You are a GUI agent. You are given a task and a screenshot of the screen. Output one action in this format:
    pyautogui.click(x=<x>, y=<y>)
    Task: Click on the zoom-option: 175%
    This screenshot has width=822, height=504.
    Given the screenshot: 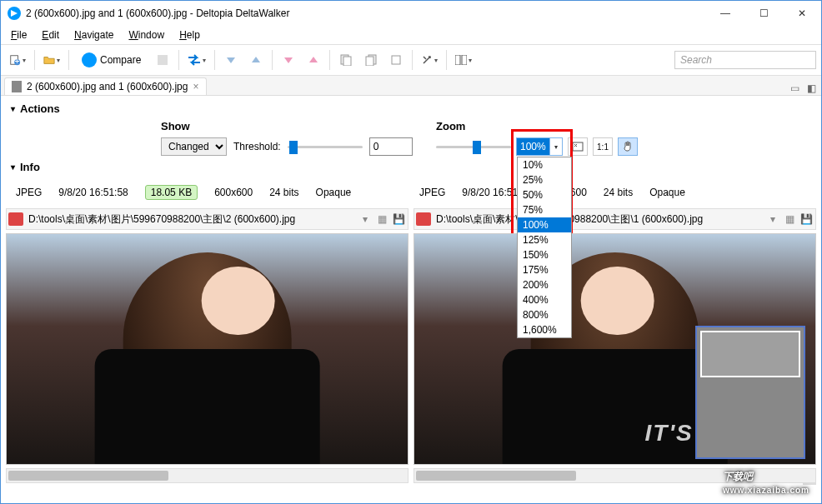 What is the action you would take?
    pyautogui.click(x=544, y=270)
    